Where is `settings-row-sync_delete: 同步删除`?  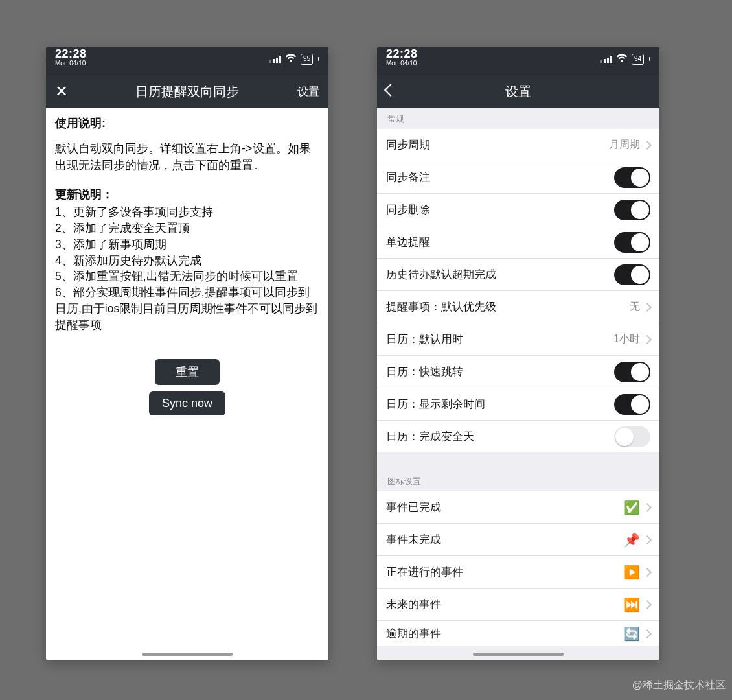
settings-row-sync_delete: 同步删除 is located at coordinates (518, 210).